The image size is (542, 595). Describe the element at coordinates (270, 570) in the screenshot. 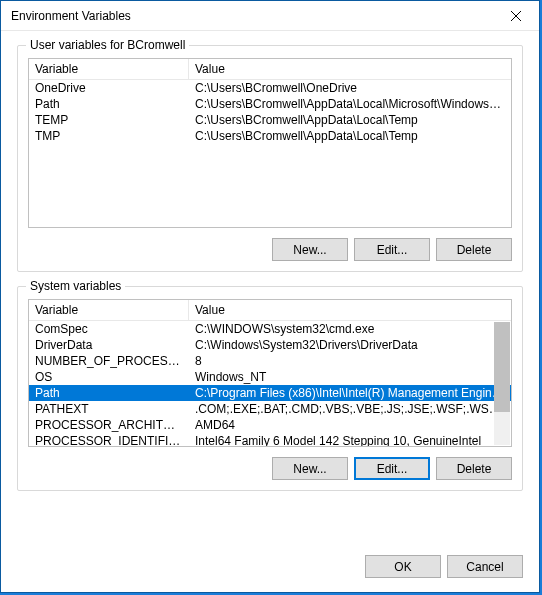

I see `dialog-footer: OK Cancel` at that location.